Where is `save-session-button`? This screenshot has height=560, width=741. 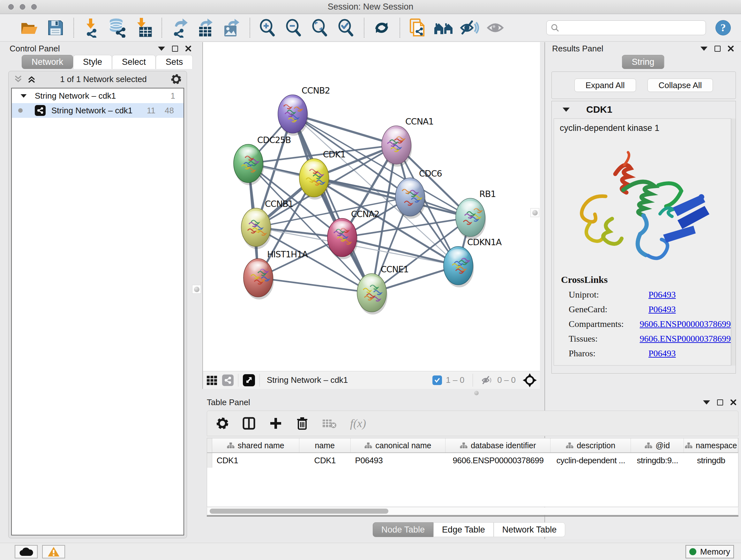
save-session-button is located at coordinates (56, 28).